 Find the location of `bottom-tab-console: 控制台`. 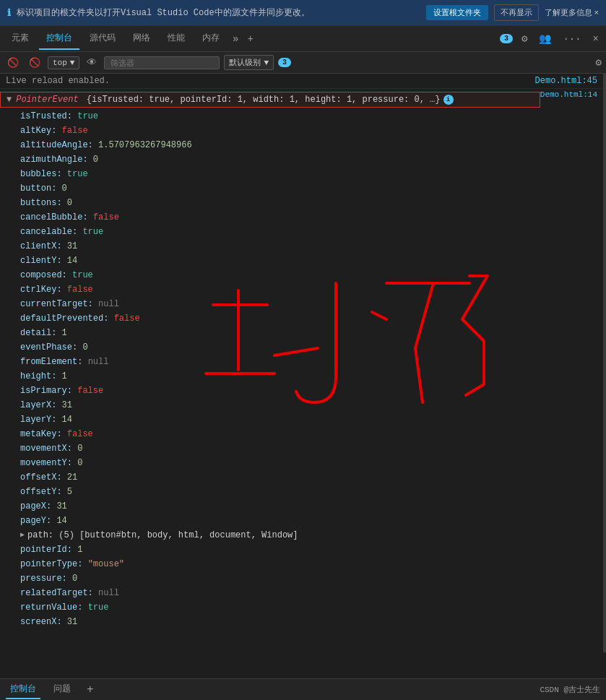

bottom-tab-console: 控制台 is located at coordinates (23, 689).